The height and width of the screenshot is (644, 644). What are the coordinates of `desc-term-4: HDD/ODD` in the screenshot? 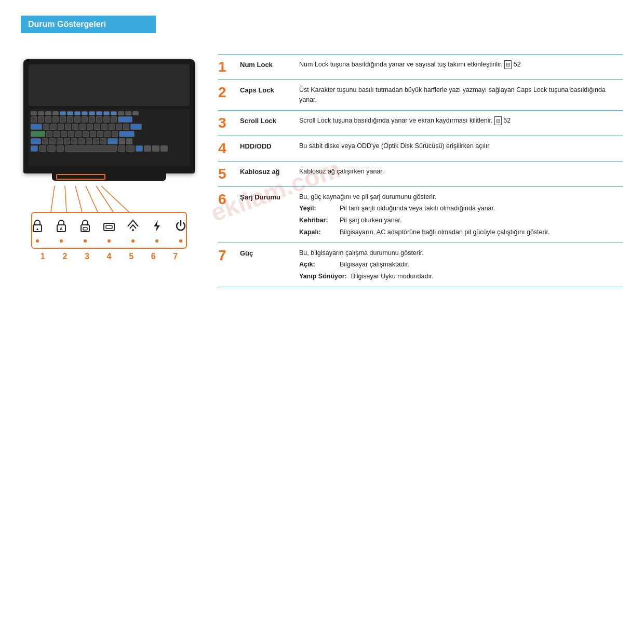 It's located at (266, 145).